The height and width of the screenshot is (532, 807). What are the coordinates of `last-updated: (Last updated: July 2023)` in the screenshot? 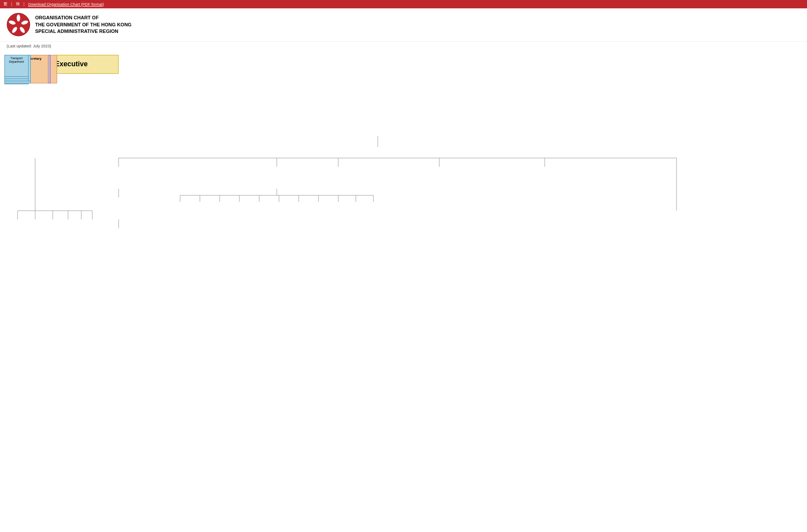 It's located at (403, 46).